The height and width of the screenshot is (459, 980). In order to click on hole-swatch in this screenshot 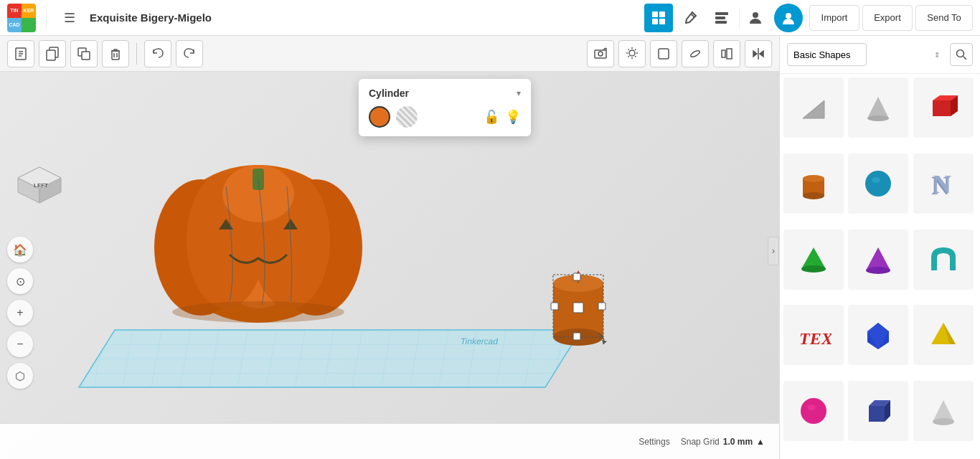, I will do `click(407, 117)`.